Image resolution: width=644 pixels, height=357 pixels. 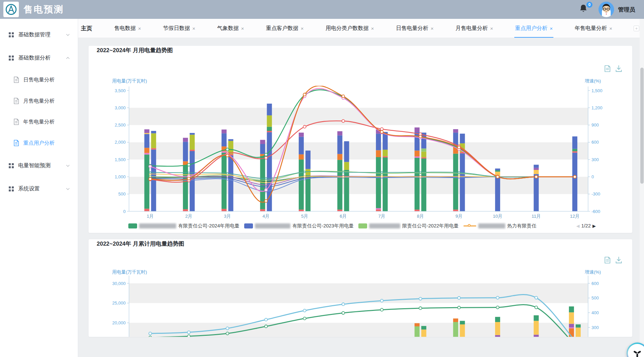 What do you see at coordinates (39, 35) in the screenshot?
I see `sidebar-item-basic-data-mgmt: 基础数据管理` at bounding box center [39, 35].